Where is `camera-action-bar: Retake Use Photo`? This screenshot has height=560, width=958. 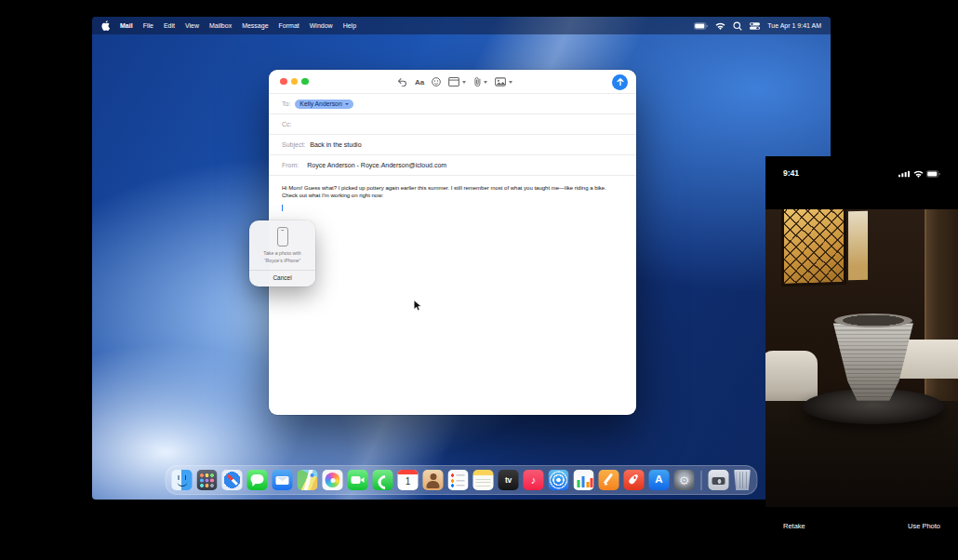 camera-action-bar: Retake Use Photo is located at coordinates (861, 526).